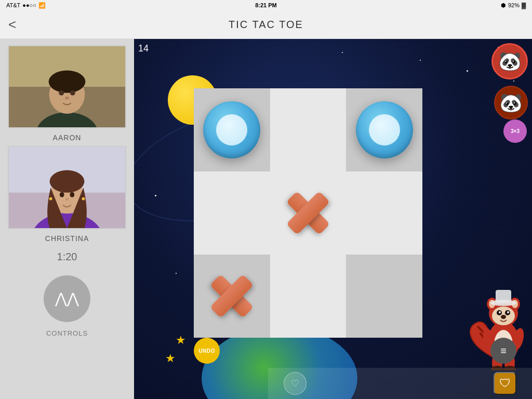 Image resolution: width=532 pixels, height=399 pixels. Describe the element at coordinates (67, 238) in the screenshot. I see `player2-name: CHRISTINA` at that location.